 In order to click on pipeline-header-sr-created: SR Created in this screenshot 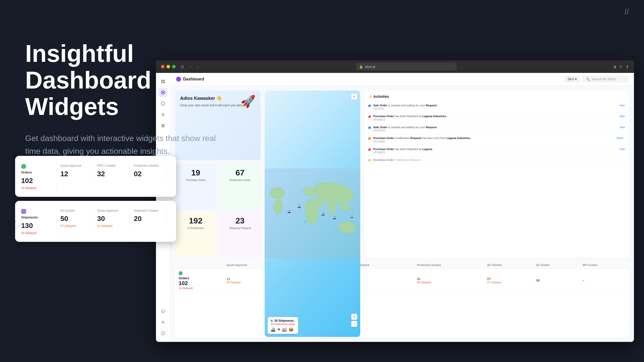, I will do `click(604, 265)`.